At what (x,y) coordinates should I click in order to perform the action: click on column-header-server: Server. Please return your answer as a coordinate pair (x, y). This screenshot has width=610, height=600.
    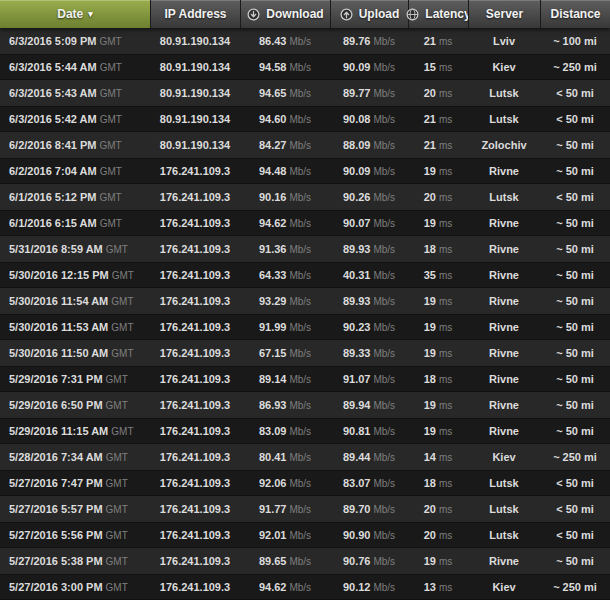
    Looking at the image, I should click on (504, 14).